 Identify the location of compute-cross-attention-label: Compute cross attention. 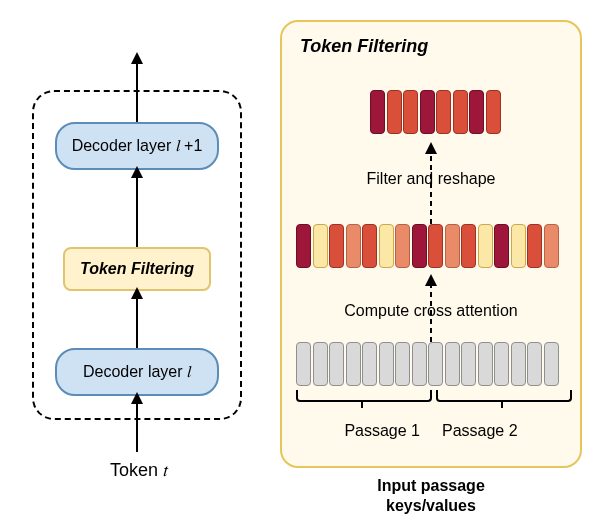
(431, 311).